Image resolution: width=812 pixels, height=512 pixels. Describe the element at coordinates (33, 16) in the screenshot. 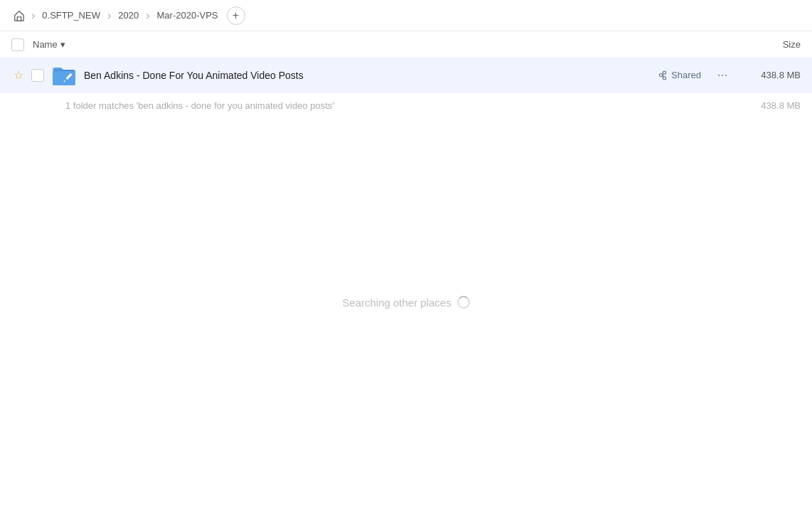

I see `breadcrumb-sep-1: ›` at that location.